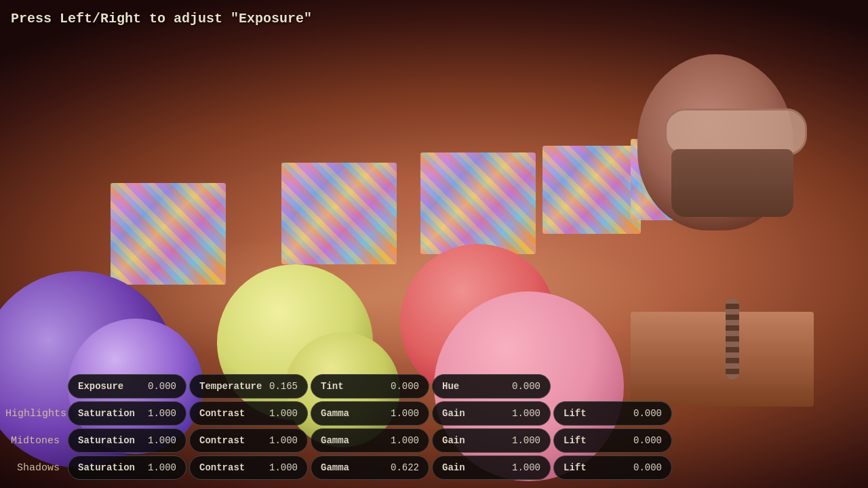 Image resolution: width=868 pixels, height=488 pixels. I want to click on field-highlights-lift: Lift0.000, so click(613, 413).